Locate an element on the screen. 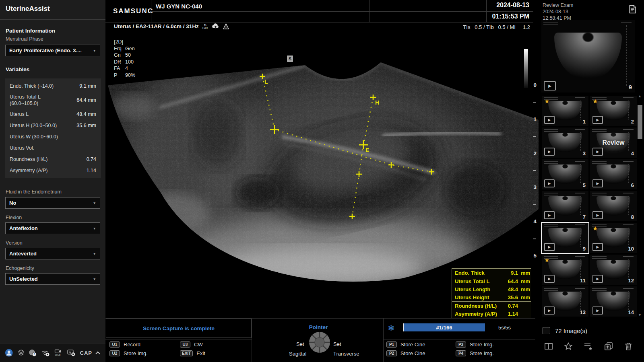 This screenshot has width=644, height=362. result-row: Asymmetry (A/P) 1.14 is located at coordinates (491, 314).